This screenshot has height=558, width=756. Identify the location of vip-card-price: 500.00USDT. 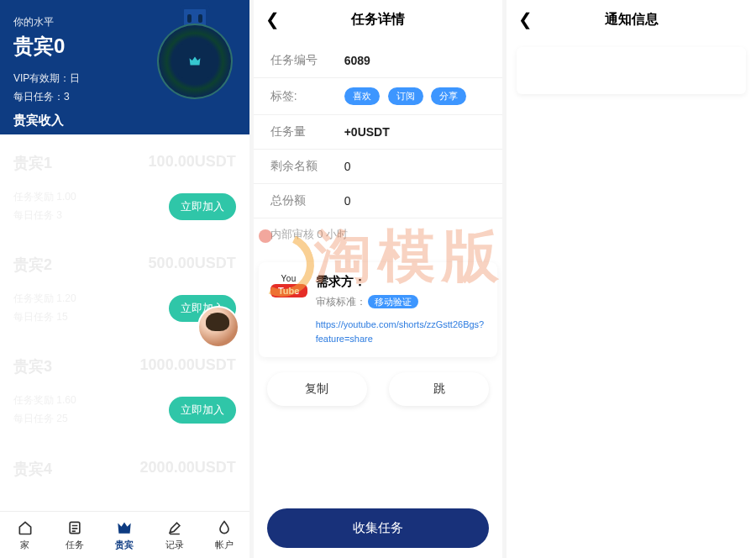
(192, 265).